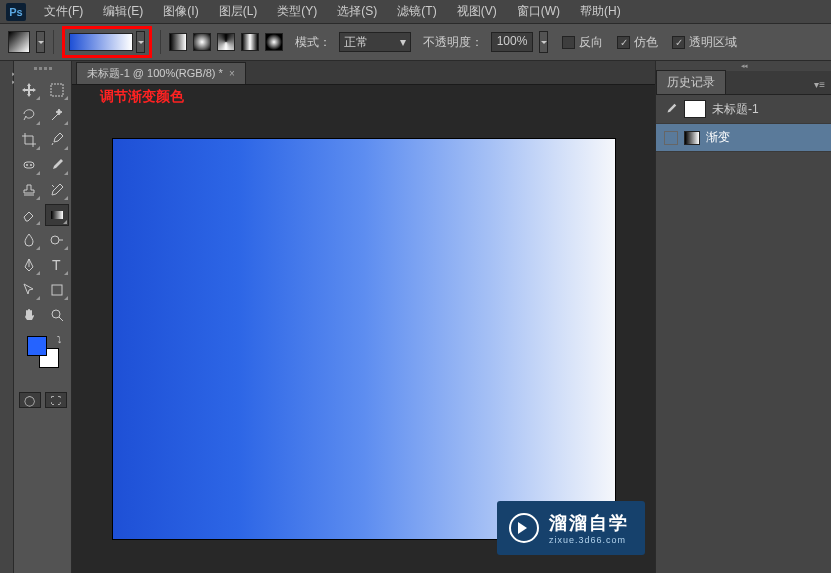 Image resolution: width=831 pixels, height=573 pixels. Describe the element at coordinates (375, 42) in the screenshot. I see `mode-select: 正常 ▾` at that location.